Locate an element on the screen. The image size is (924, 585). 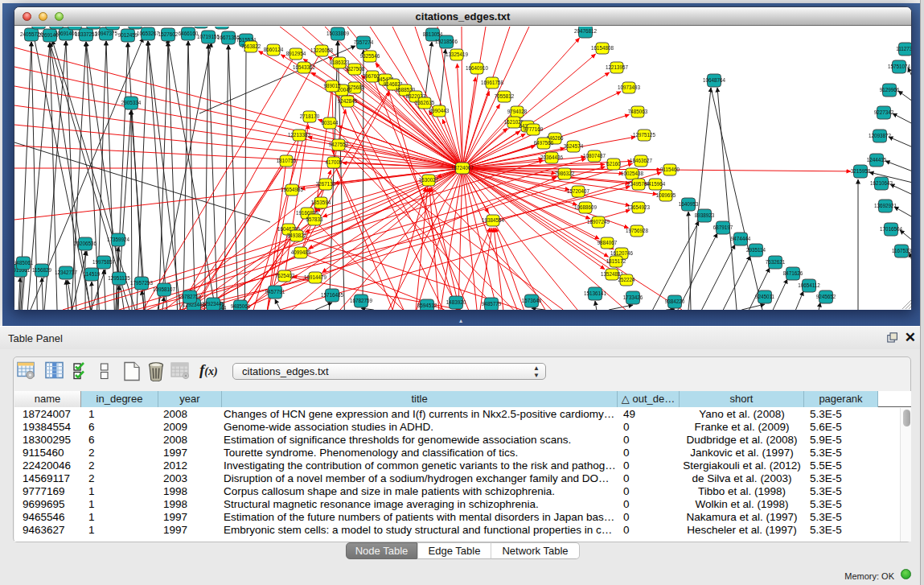
svg-text: 9242845 is located at coordinates (347, 101).